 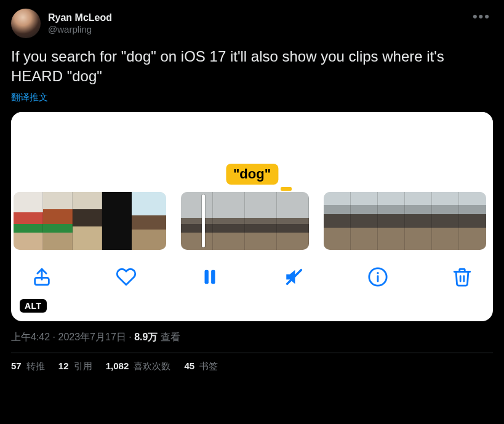 I want to click on avatar, so click(x=26, y=23).